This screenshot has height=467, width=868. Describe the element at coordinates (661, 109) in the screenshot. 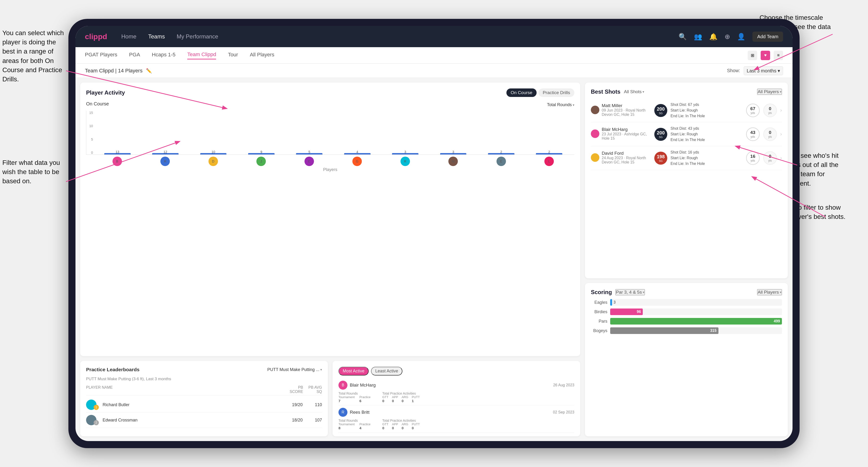

I see `shot-badge-num-1: 200` at that location.